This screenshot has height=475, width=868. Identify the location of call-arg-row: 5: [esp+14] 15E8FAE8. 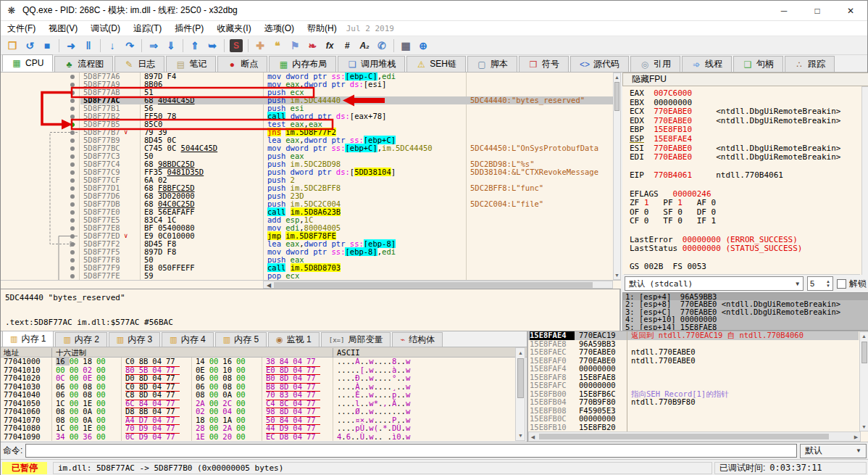
(746, 327).